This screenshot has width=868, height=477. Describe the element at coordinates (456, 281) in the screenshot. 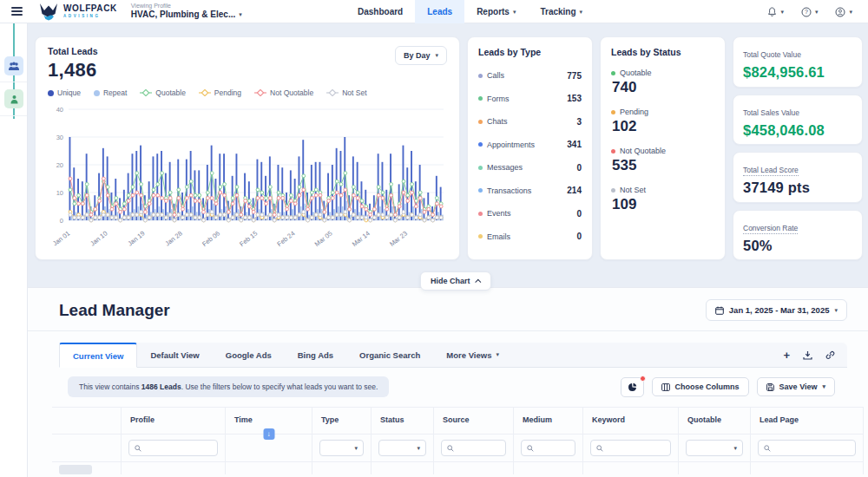

I see `hide-chart-button: Hide Chart` at that location.